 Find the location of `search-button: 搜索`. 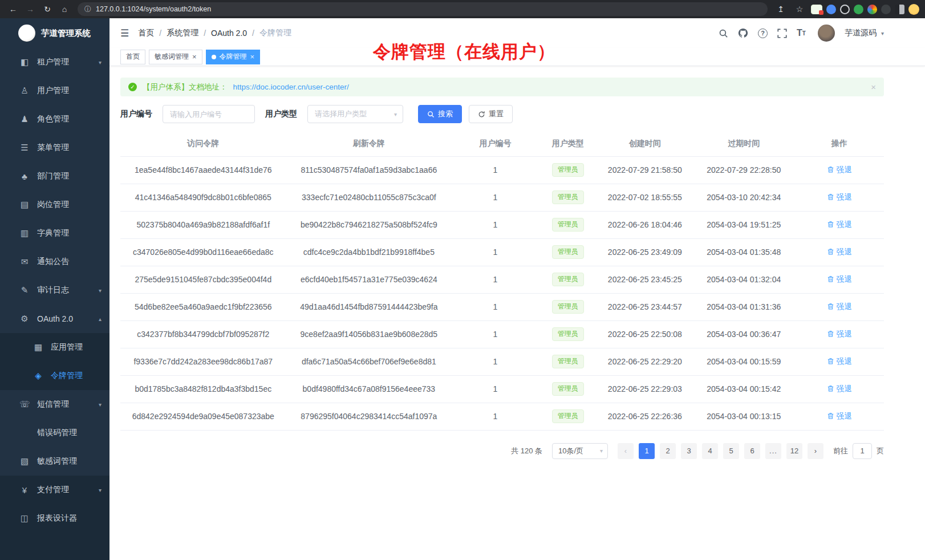

search-button: 搜索 is located at coordinates (440, 114).